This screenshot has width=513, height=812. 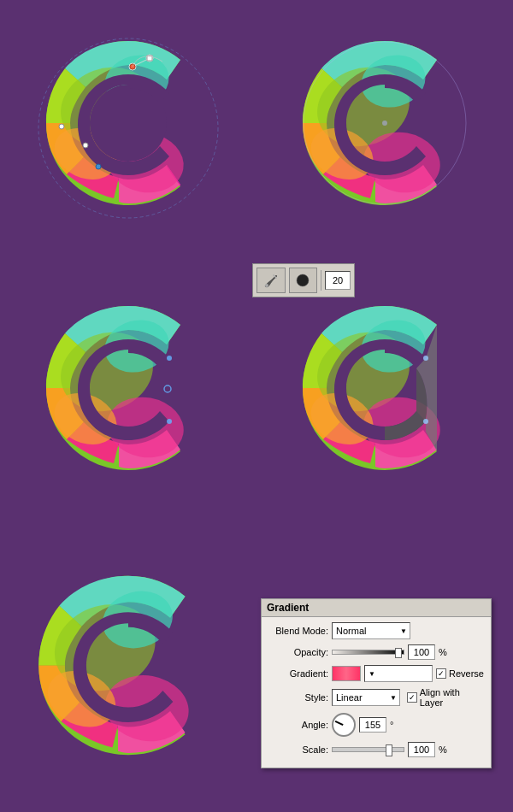 I want to click on gradient-arrow: ▼, so click(x=372, y=674).